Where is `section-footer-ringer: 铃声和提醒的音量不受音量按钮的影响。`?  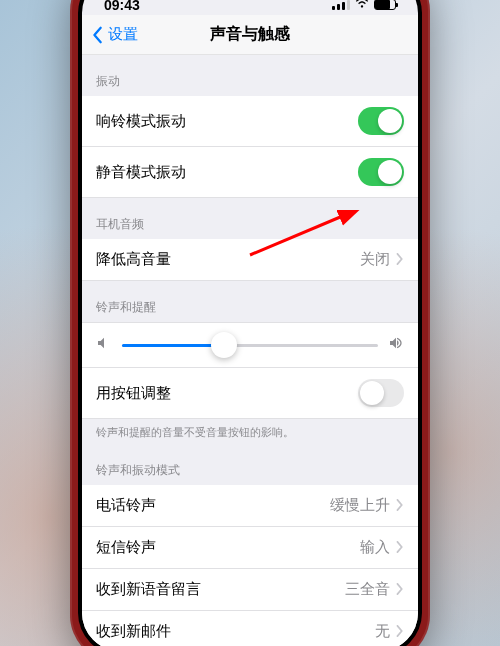
section-footer-ringer: 铃声和提醒的音量不受音量按钮的影响。 is located at coordinates (250, 432).